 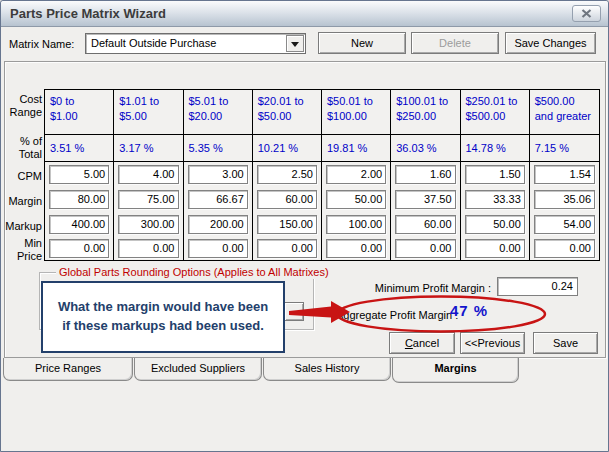 What do you see at coordinates (22, 148) in the screenshot?
I see `row-label-pct-total: % of Total` at bounding box center [22, 148].